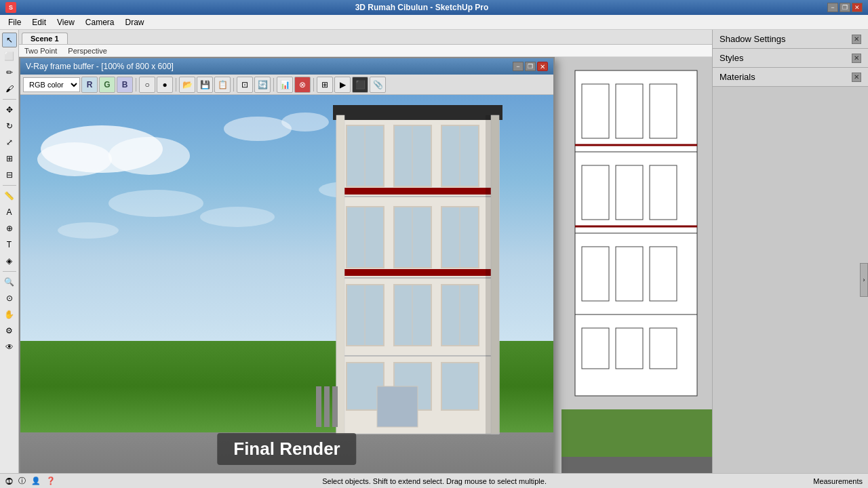 The height and width of the screenshot is (488, 868). What do you see at coordinates (9, 261) in the screenshot?
I see `section-tool-btn: ◈` at bounding box center [9, 261].